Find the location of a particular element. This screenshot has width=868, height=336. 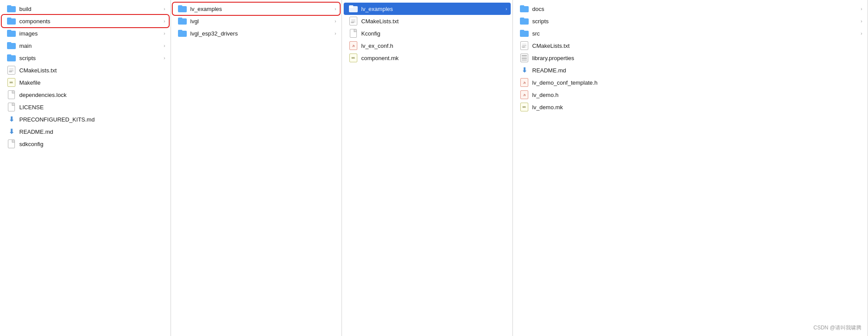

file-row-dependencies: dependencies.lock is located at coordinates (85, 95).